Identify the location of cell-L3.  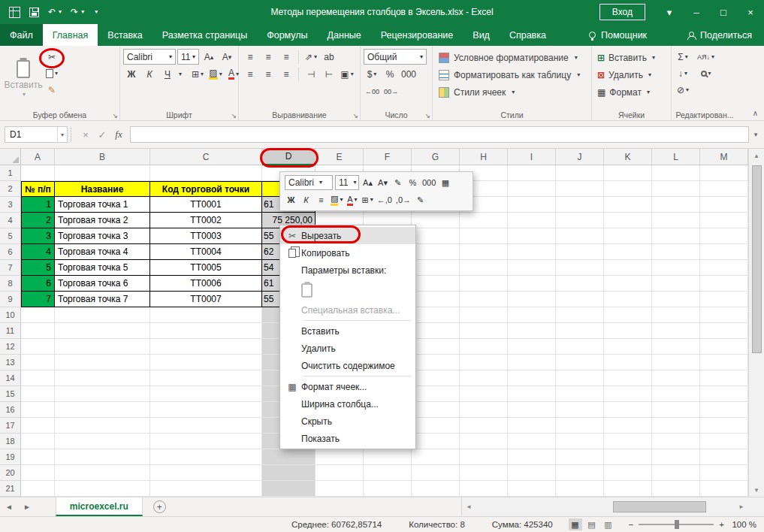
(676, 204).